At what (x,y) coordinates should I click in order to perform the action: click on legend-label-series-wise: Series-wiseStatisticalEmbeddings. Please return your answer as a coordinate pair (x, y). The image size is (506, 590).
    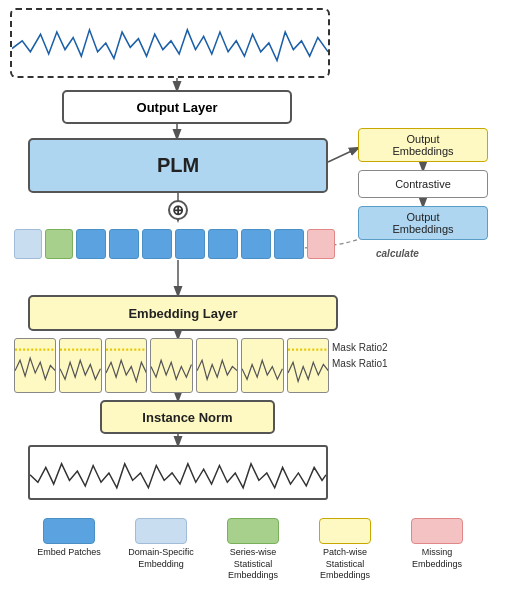
    Looking at the image, I should click on (253, 564).